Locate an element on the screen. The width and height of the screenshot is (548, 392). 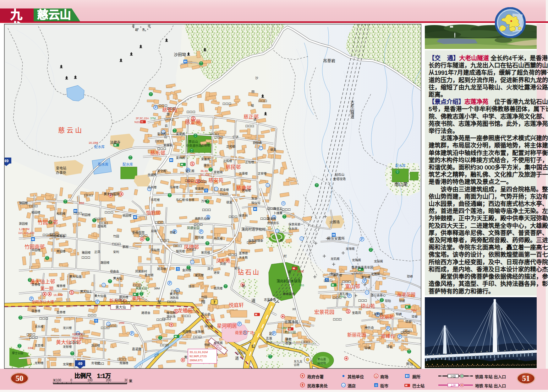
svg-text: 圣公会基心 is located at coordinates (378, 295).